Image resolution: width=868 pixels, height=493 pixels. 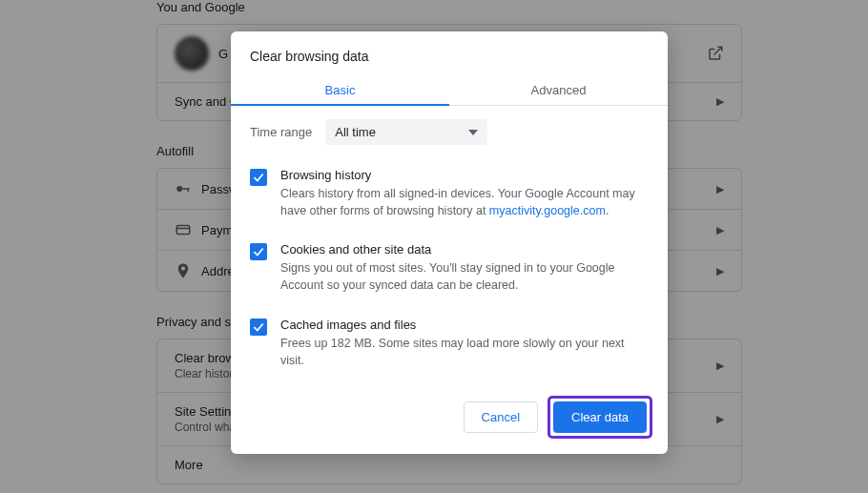 I want to click on time-range-row: Time range All time, so click(x=449, y=128).